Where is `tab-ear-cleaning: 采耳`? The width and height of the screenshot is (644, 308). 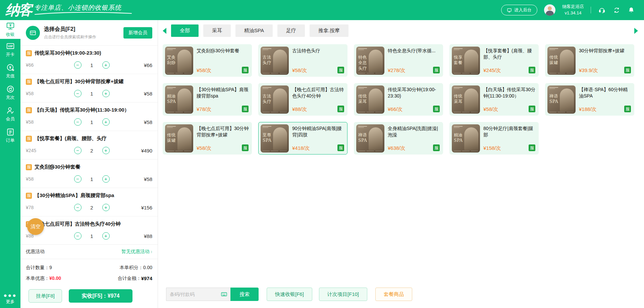 tab-ear-cleaning: 采耳 is located at coordinates (217, 31).